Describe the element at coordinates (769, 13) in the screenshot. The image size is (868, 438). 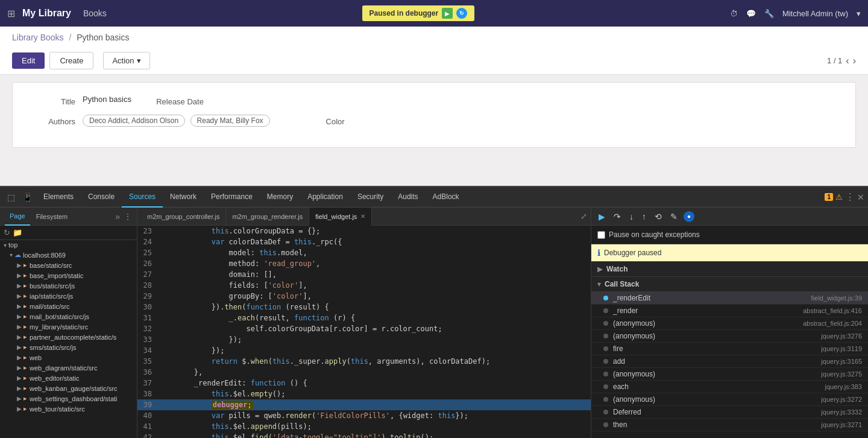
I see `settings-icon: 🔧` at that location.